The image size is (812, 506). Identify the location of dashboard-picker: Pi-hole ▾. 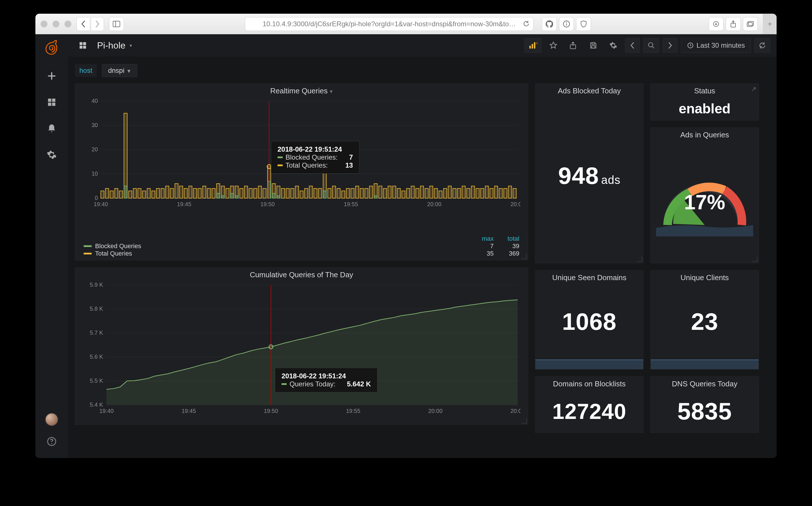
(114, 46).